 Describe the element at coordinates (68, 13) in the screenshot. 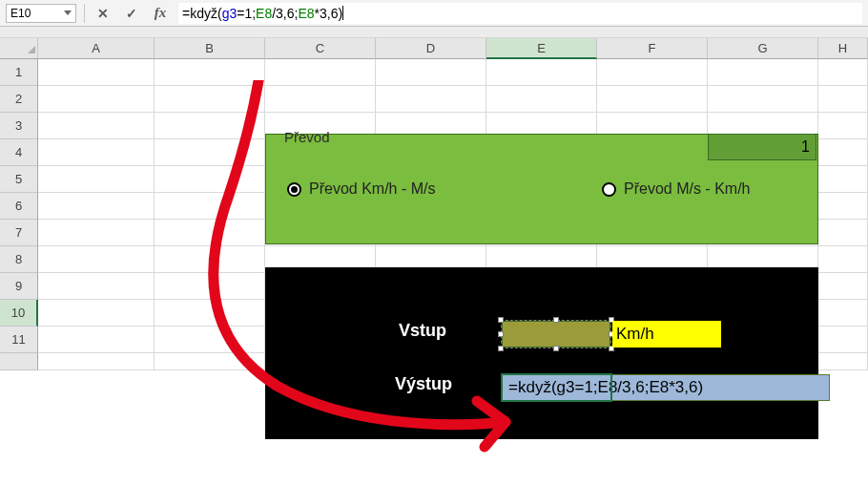

I see `chevron-down-icon` at that location.